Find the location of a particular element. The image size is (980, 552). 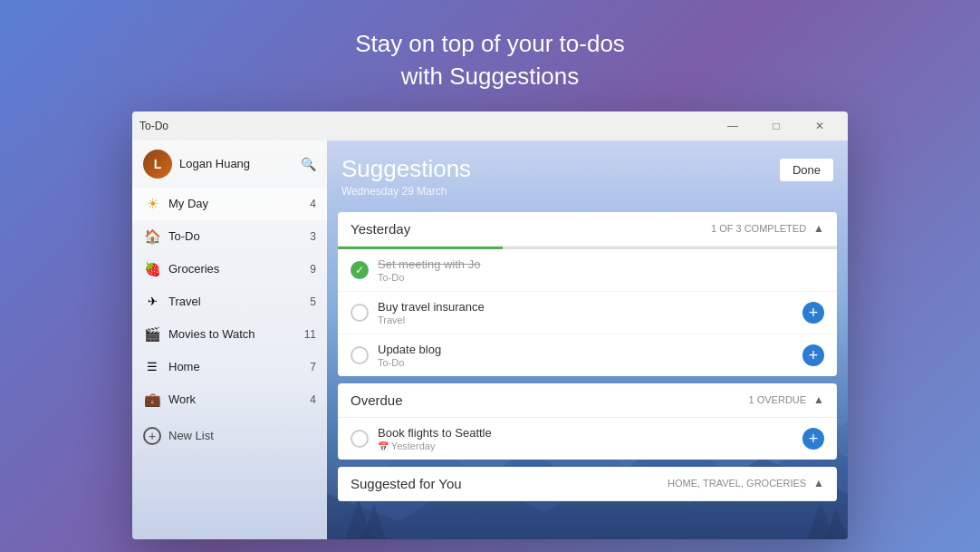

window-title: To-Do is located at coordinates (426, 126).